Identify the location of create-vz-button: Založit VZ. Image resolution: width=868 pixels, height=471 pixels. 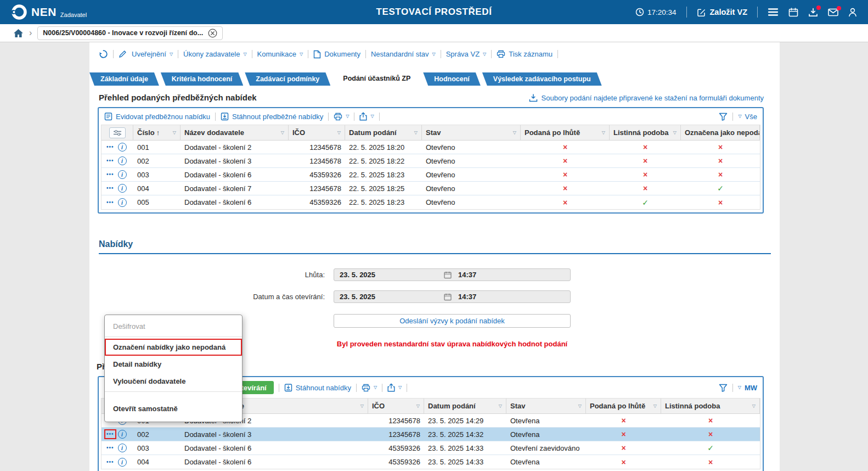
(722, 12).